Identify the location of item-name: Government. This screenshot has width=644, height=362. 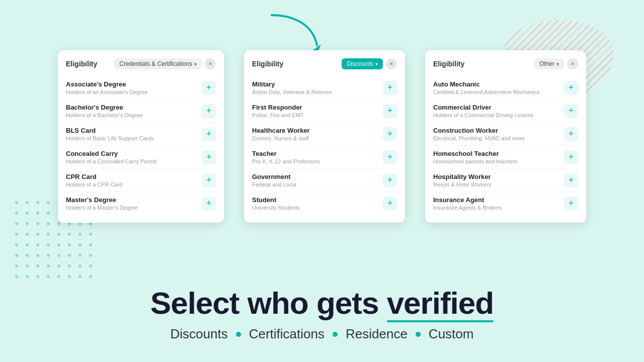
(274, 177).